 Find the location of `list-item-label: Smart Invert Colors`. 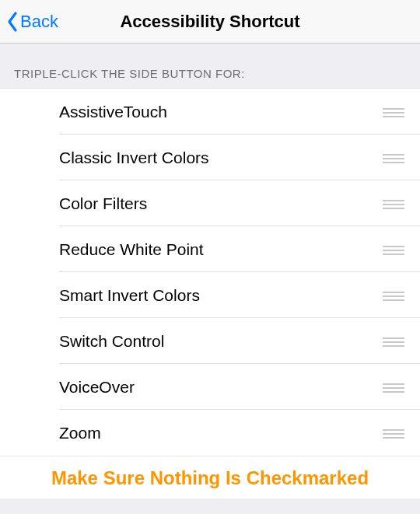

list-item-label: Smart Invert Colors is located at coordinates (221, 295).